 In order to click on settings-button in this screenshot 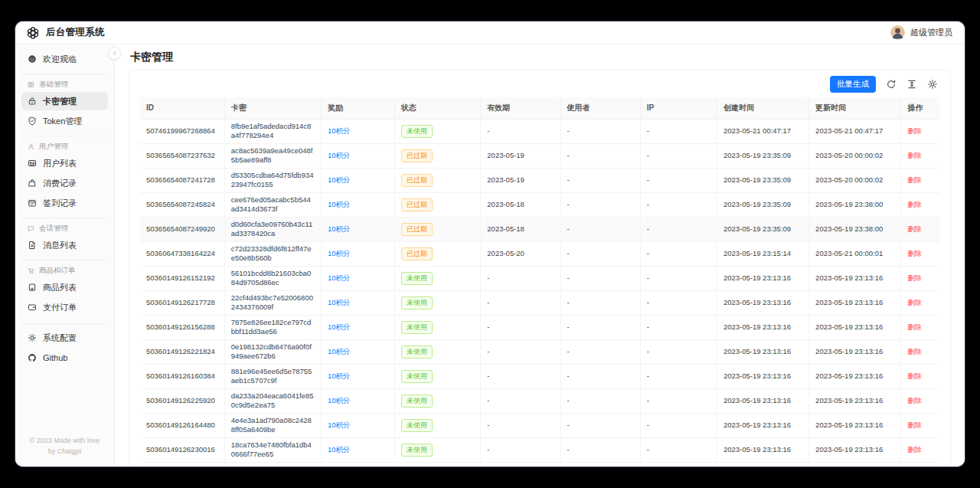, I will do `click(933, 84)`.